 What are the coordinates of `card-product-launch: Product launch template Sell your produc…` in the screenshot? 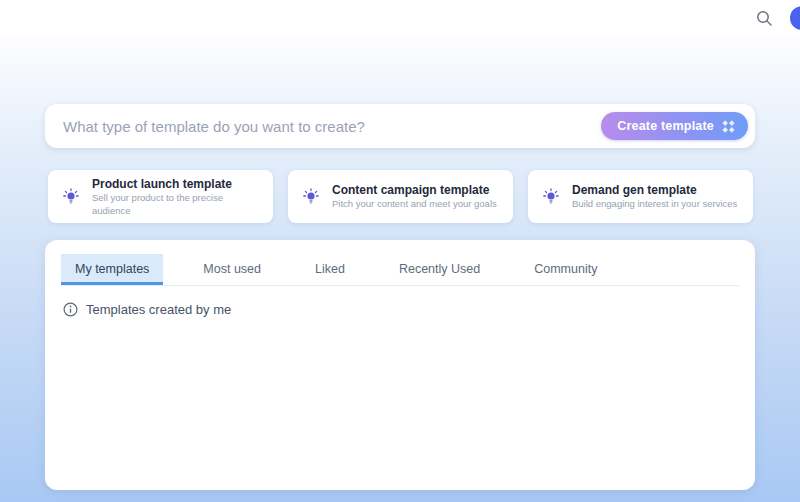 It's located at (160, 196).